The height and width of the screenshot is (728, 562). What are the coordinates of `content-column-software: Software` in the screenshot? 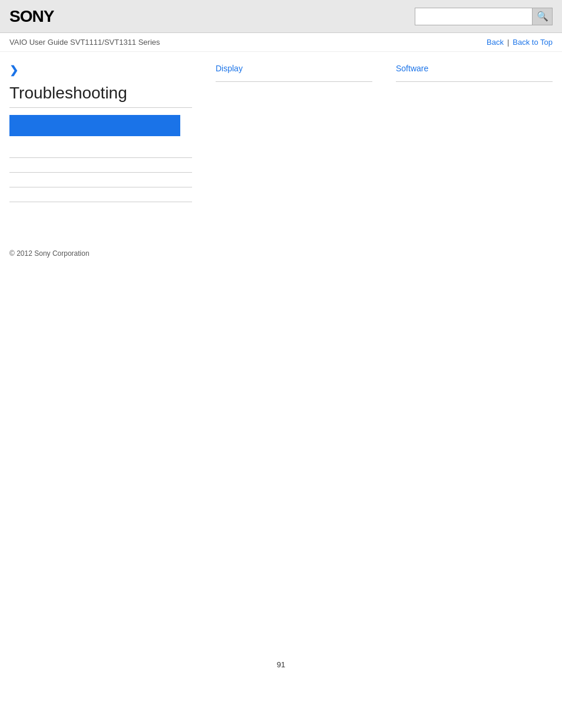 It's located at (474, 73).